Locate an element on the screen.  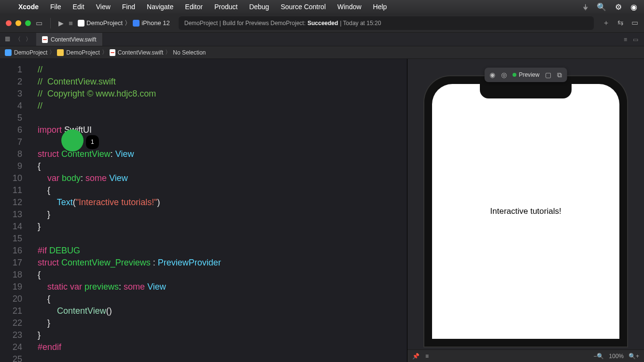
toggle-inspector-icon: ▭ is located at coordinates (635, 23).